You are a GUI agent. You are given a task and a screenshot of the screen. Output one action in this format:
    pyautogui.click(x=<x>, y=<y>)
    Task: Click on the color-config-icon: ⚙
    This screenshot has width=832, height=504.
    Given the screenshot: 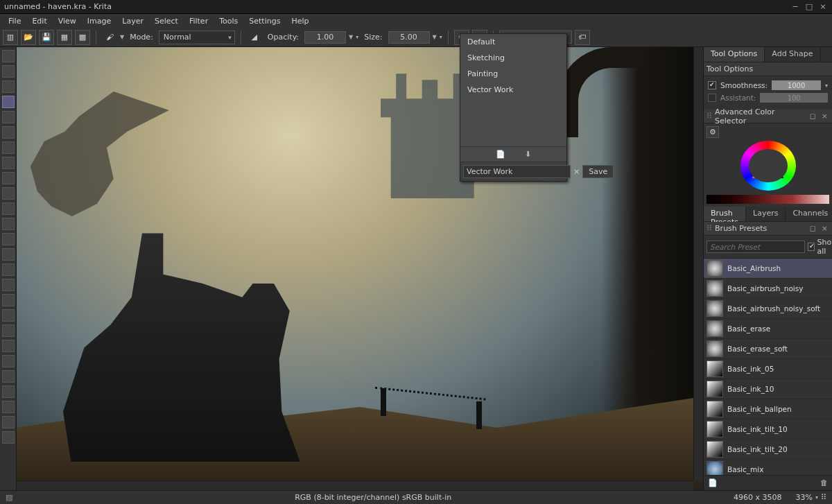 What is the action you would take?
    pyautogui.click(x=713, y=132)
    